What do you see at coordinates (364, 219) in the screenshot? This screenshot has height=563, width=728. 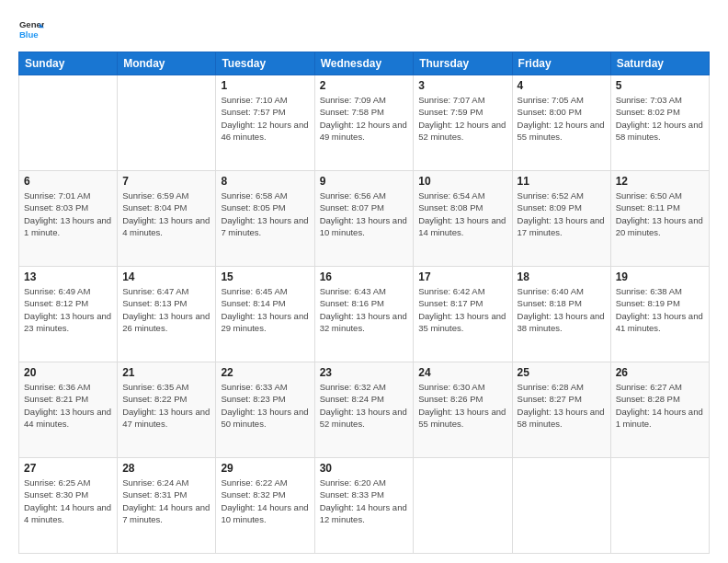 I see `calendar-cell: 9Sunrise: 6:56 AMSunset: 8:07 PMDaylight…` at bounding box center [364, 219].